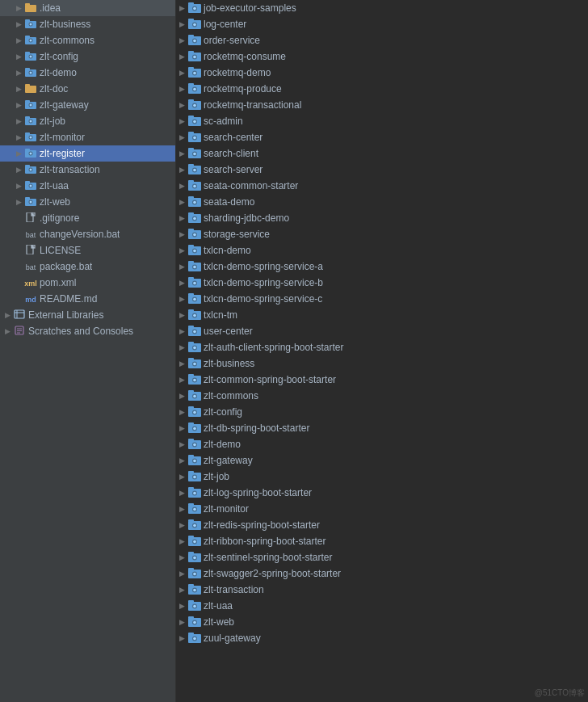 The height and width of the screenshot is (702, 588). Describe the element at coordinates (382, 24) in the screenshot. I see `module-item: ▶log-center` at that location.